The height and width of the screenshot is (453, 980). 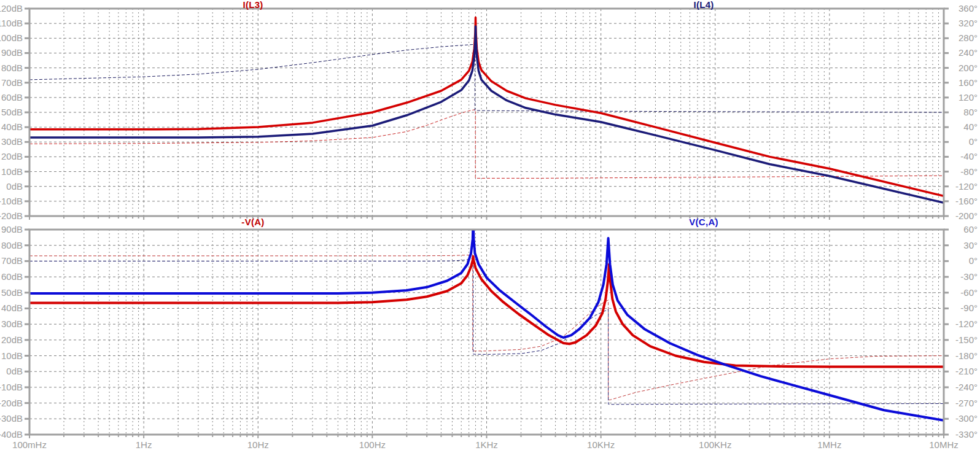 I want to click on y-right-tick-label: 40°, so click(x=970, y=126).